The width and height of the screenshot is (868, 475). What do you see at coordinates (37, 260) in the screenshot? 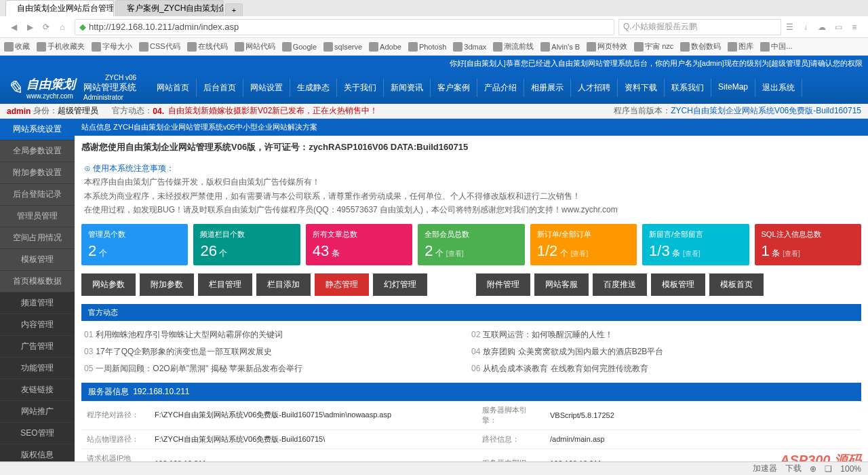
I see `sidebar-item: 模板管理` at bounding box center [37, 260].